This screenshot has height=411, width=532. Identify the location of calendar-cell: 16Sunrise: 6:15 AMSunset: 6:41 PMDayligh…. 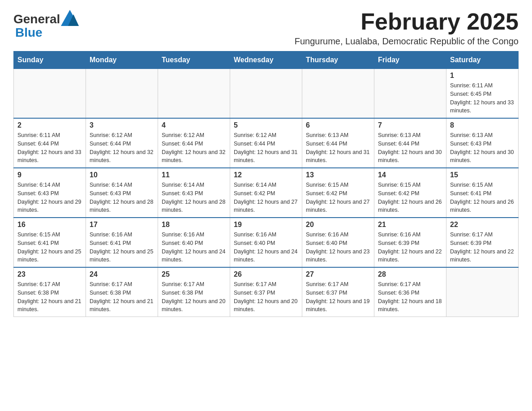
(50, 243).